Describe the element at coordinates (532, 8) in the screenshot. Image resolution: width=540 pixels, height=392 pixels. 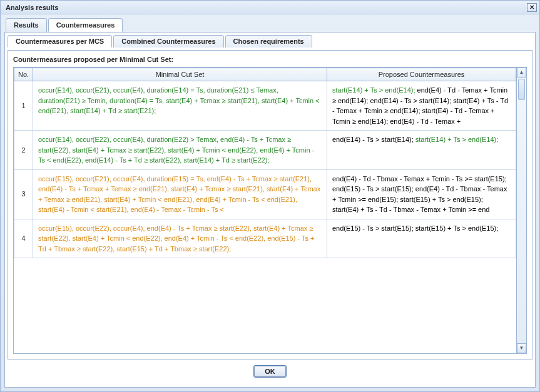
I see `close-icon: ✕` at that location.